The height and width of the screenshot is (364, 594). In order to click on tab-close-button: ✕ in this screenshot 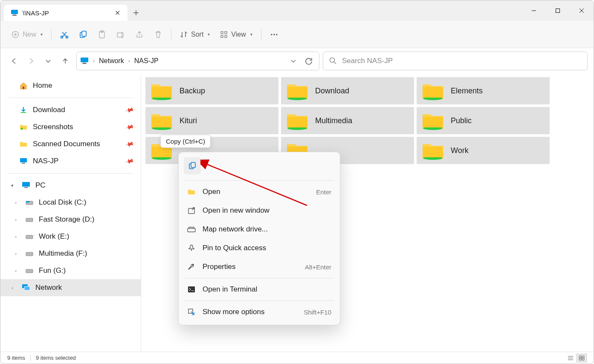, I will do `click(117, 13)`.